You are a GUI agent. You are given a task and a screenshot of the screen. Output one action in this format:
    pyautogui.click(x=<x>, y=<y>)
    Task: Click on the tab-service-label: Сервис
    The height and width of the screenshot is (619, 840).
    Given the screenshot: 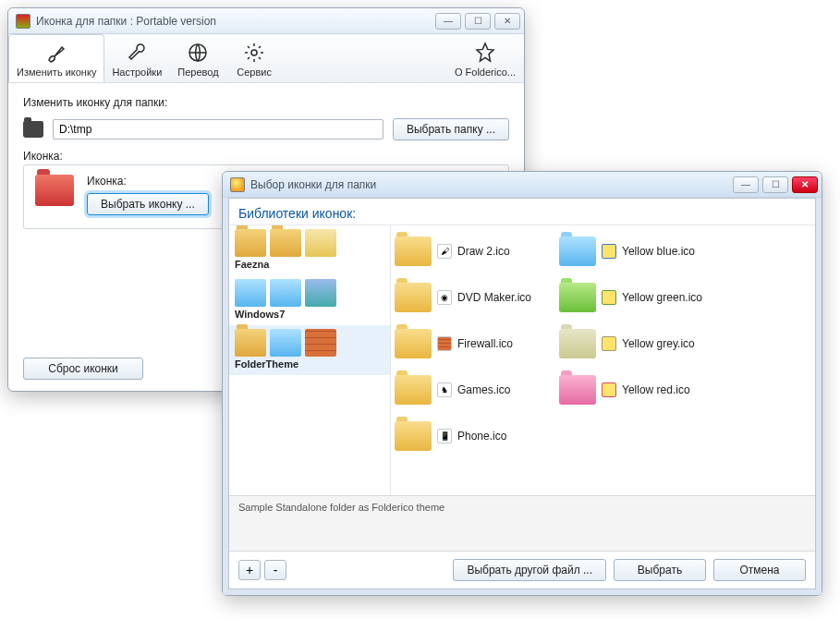 What is the action you would take?
    pyautogui.click(x=254, y=72)
    